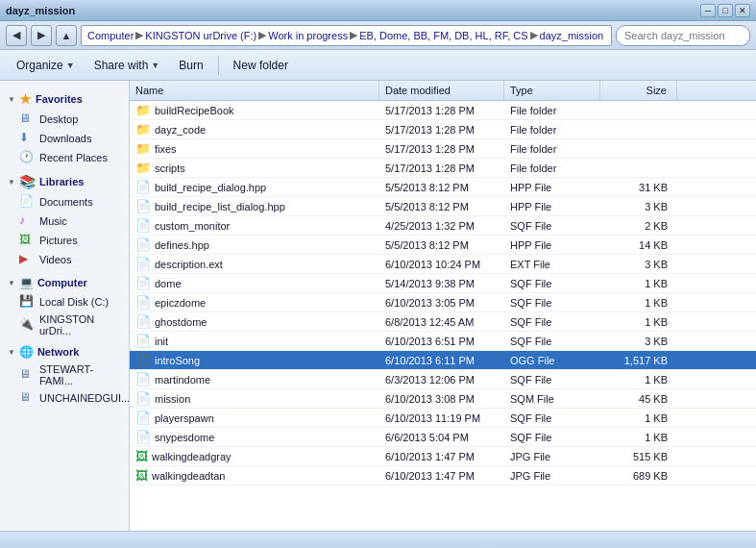 This screenshot has width=756, height=548. I want to click on path-dayz: dayz_mission, so click(573, 36).